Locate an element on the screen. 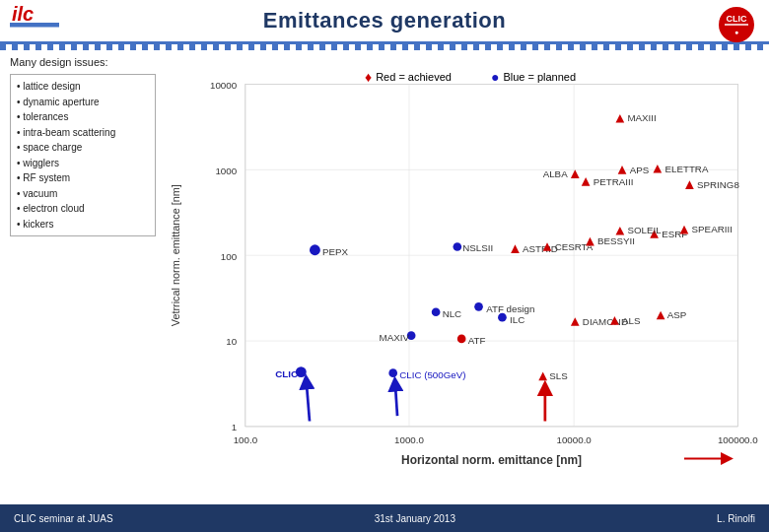  design-issues-title: Many design issues: is located at coordinates (83, 62).